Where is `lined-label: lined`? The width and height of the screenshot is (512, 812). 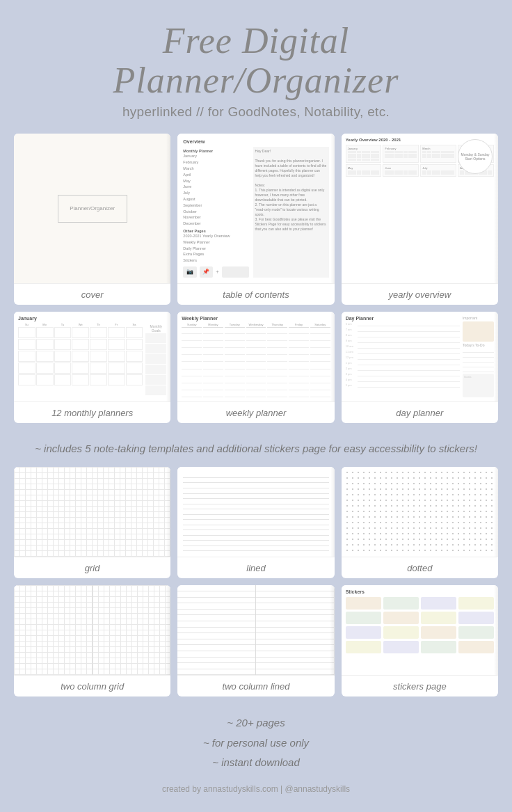 lined-label: lined is located at coordinates (256, 568).